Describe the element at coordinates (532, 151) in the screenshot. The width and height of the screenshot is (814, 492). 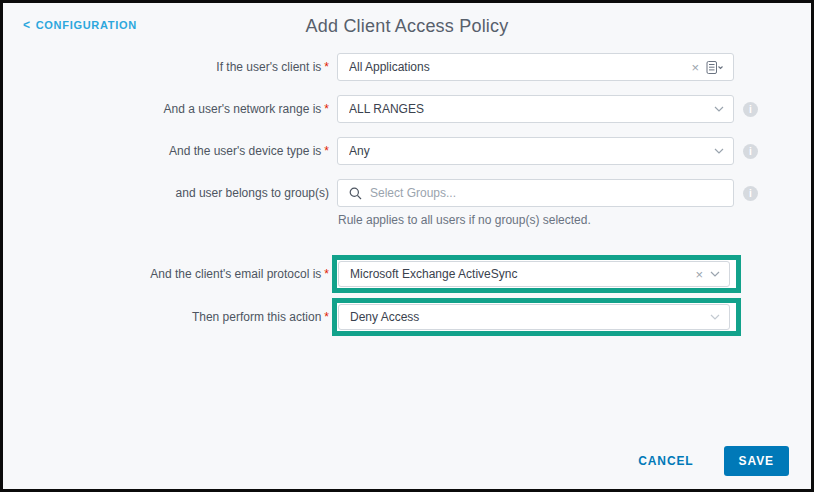
I see `device-type-value: Any` at that location.